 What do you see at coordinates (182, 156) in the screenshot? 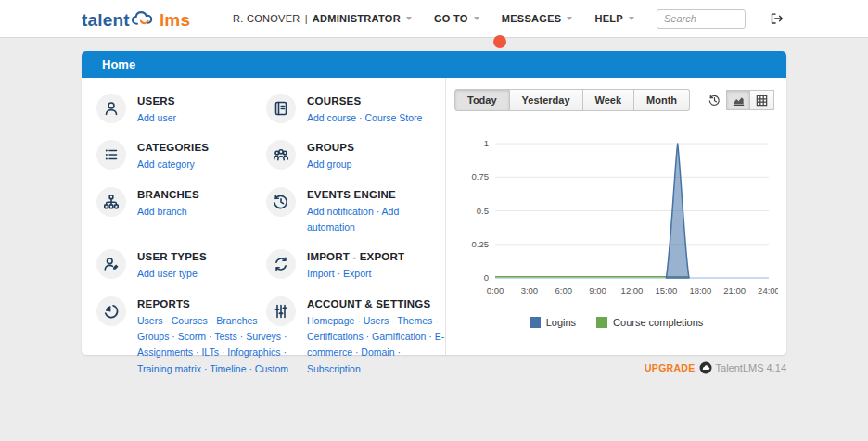
I see `menu-item-categories: CATEGORIES Add category` at bounding box center [182, 156].